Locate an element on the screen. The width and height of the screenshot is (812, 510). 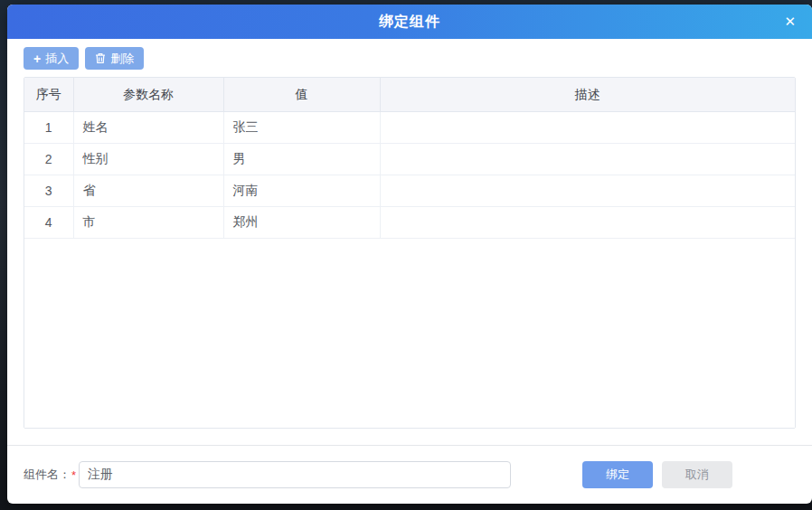
plus-icon: + is located at coordinates (37, 59).